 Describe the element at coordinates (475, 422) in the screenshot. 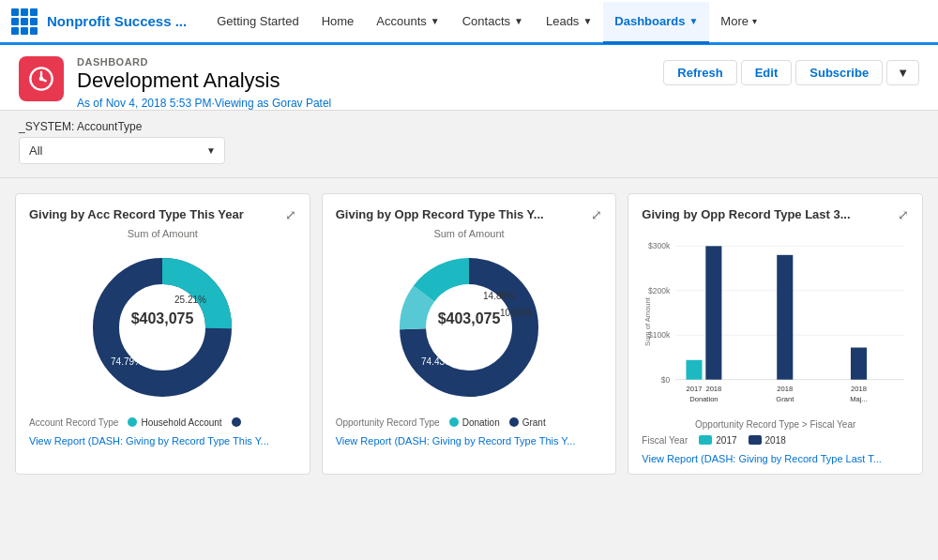

I see `card2-legend-donation: Donation` at that location.